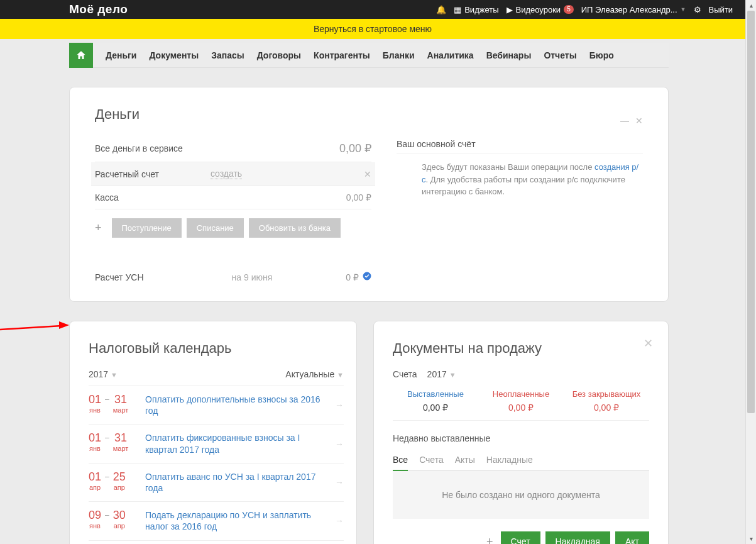 The width and height of the screenshot is (756, 544). Describe the element at coordinates (521, 348) in the screenshot. I see `sales-docs-title: Документы на продажу` at that location.